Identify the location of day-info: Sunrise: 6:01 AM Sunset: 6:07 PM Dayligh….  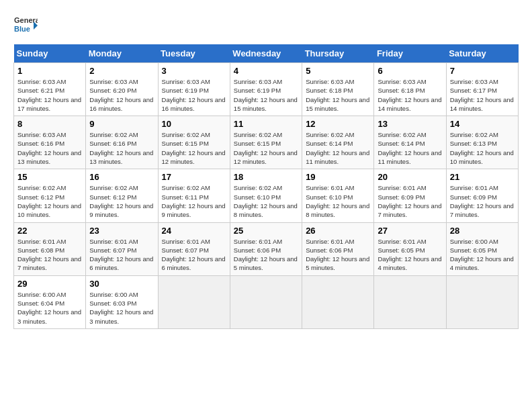
(122, 255).